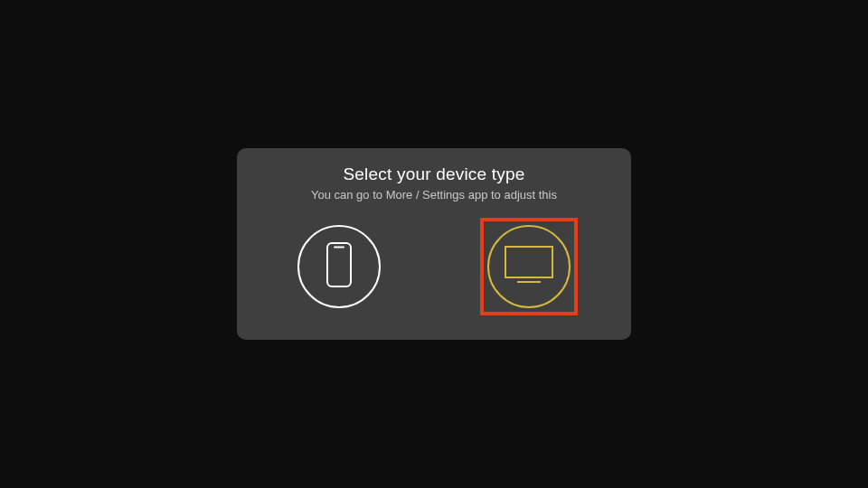  Describe the element at coordinates (434, 174) in the screenshot. I see `dialog-title: Select your device type` at that location.